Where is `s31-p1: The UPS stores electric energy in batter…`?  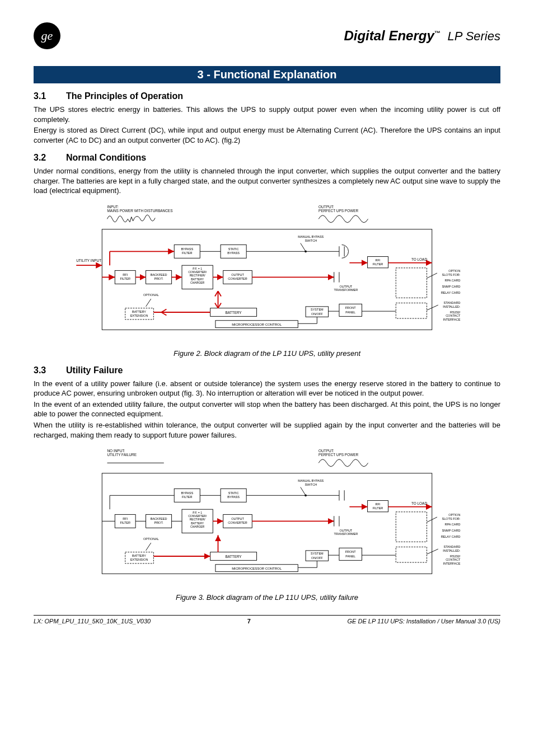 s31-p1: The UPS stores electric energy in batter… is located at coordinates (267, 114).